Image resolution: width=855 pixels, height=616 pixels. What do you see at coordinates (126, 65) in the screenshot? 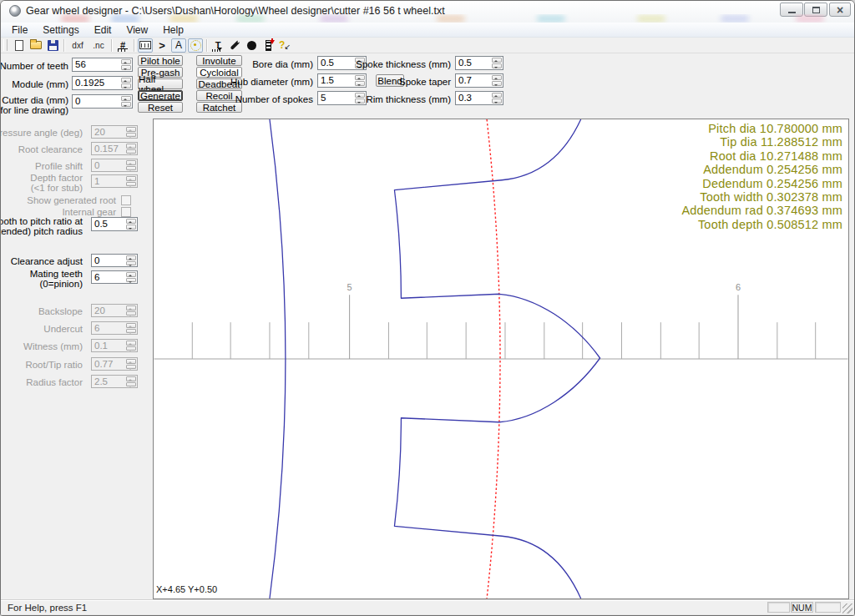
I see `number-of-teeth-spinner` at bounding box center [126, 65].